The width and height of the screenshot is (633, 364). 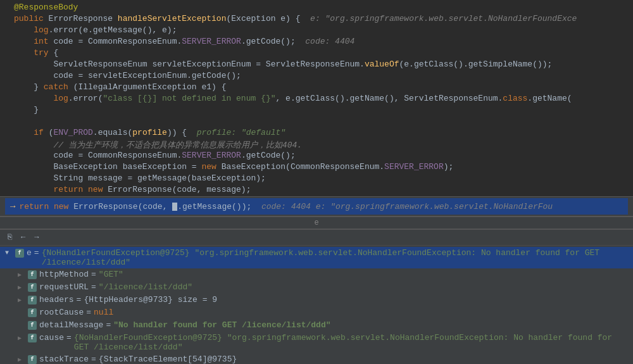 I want to click on code-text: try {, so click(x=323, y=53).